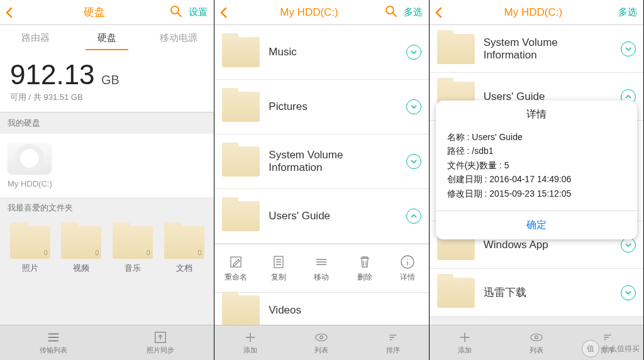 This screenshot has width=644, height=360. What do you see at coordinates (321, 268) in the screenshot?
I see `action-move: 移动` at bounding box center [321, 268].